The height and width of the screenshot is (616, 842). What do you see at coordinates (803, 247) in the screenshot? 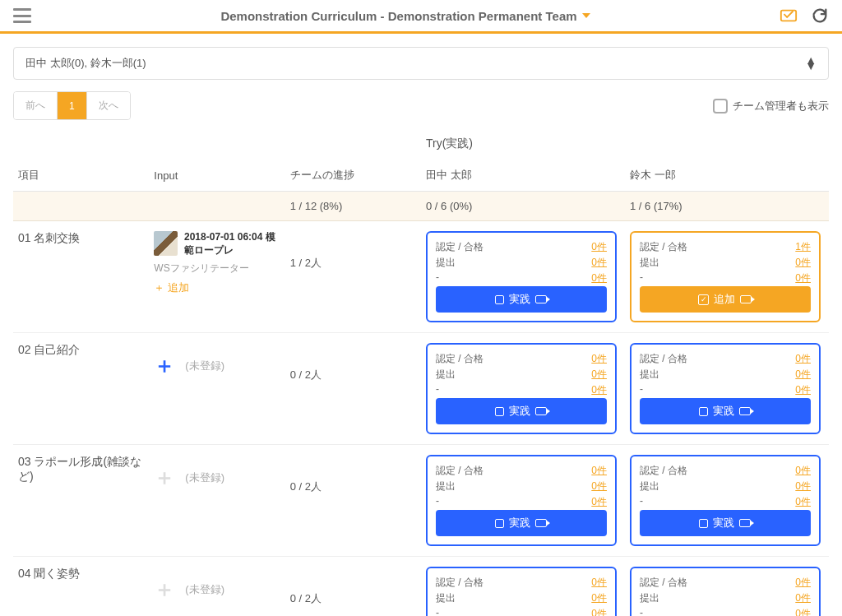
I see `cert-count-link: 1件` at bounding box center [803, 247].